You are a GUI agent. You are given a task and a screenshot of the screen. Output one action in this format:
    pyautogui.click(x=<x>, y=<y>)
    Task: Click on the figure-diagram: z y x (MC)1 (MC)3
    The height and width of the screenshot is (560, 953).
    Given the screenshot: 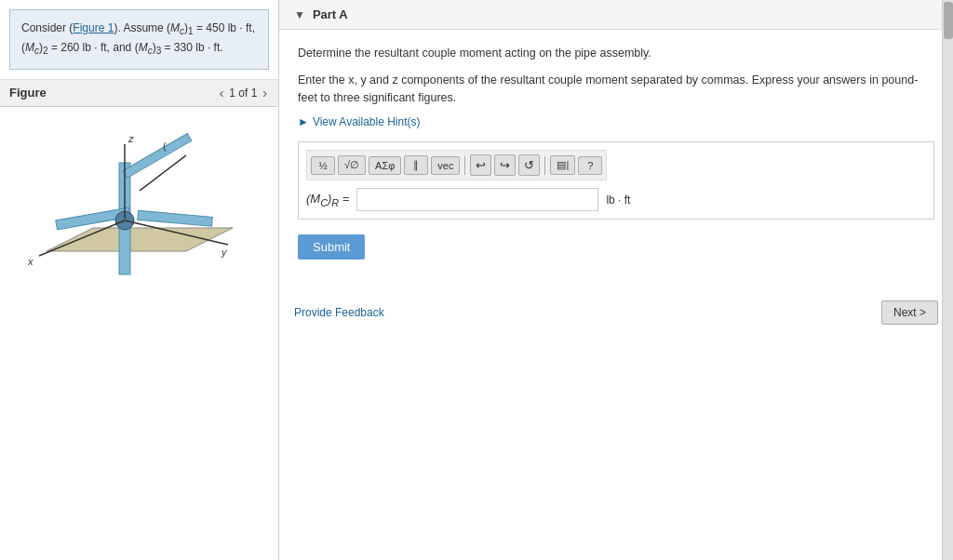 What is the action you would take?
    pyautogui.click(x=134, y=195)
    